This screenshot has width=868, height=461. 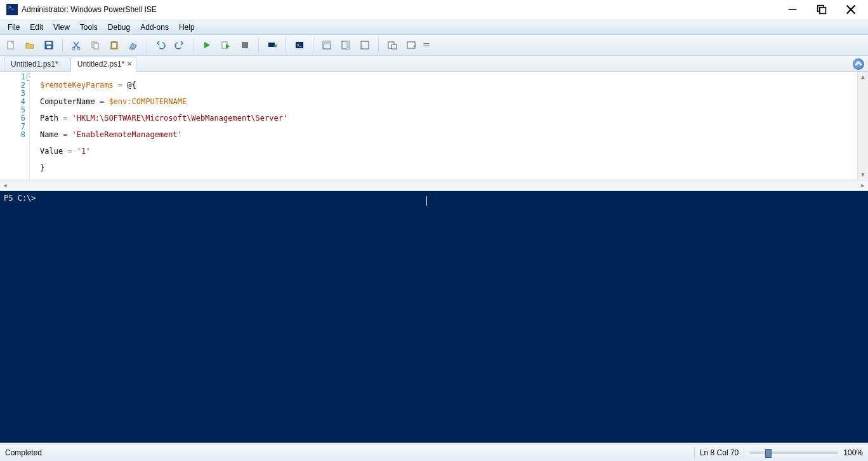 I want to click on cut-icon, so click(x=76, y=45).